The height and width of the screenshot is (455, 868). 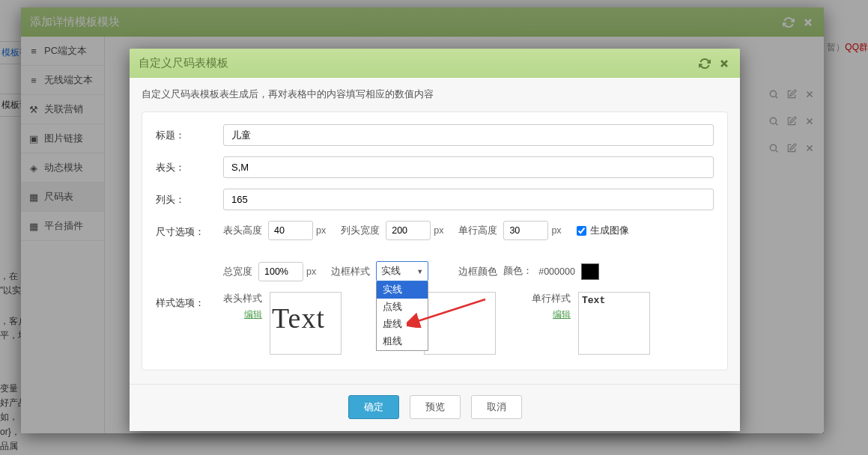 What do you see at coordinates (551, 299) in the screenshot?
I see `row-style-label: 单行样式` at bounding box center [551, 299].